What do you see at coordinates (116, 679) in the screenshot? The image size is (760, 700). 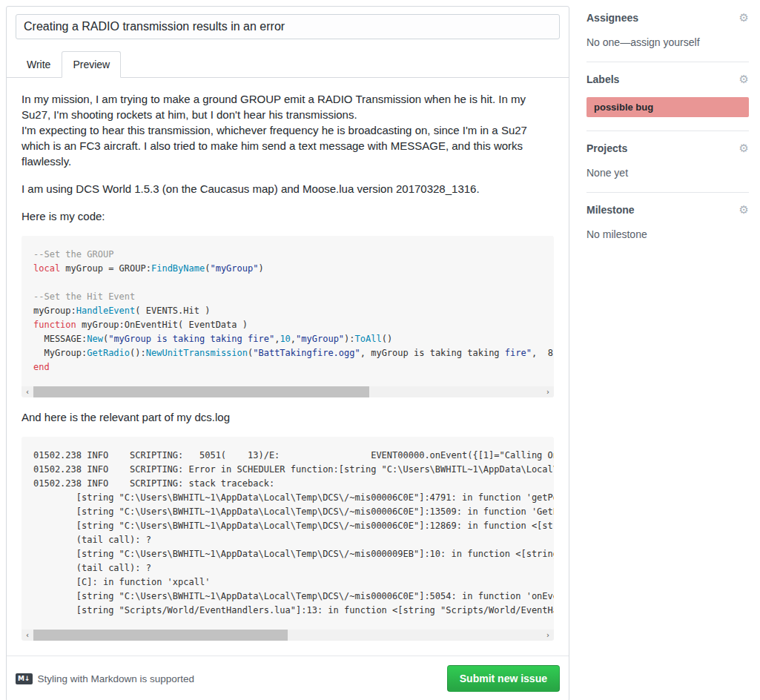 I see `markdown-note-text: Styling with Markdown is supported` at bounding box center [116, 679].